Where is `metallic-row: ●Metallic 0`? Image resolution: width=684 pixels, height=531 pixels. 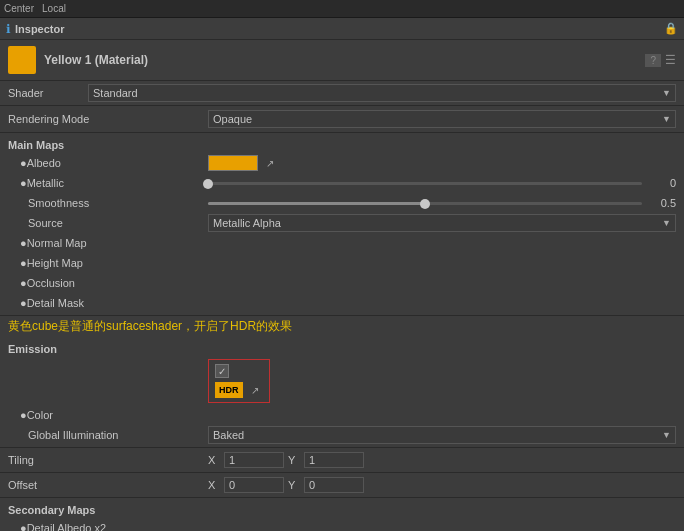
metallic-row: ●Metallic 0 is located at coordinates (342, 183).